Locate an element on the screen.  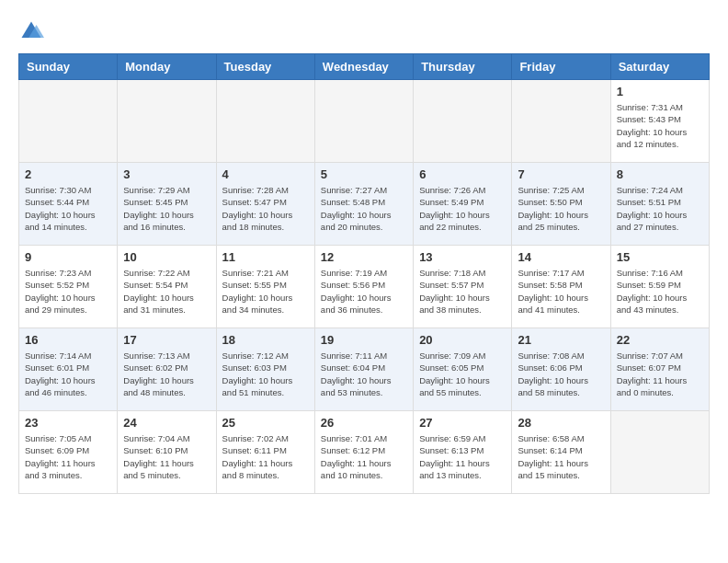
day-cell: 13Sunrise: 7:18 AM Sunset: 5:57 PM Dayli… is located at coordinates (463, 287).